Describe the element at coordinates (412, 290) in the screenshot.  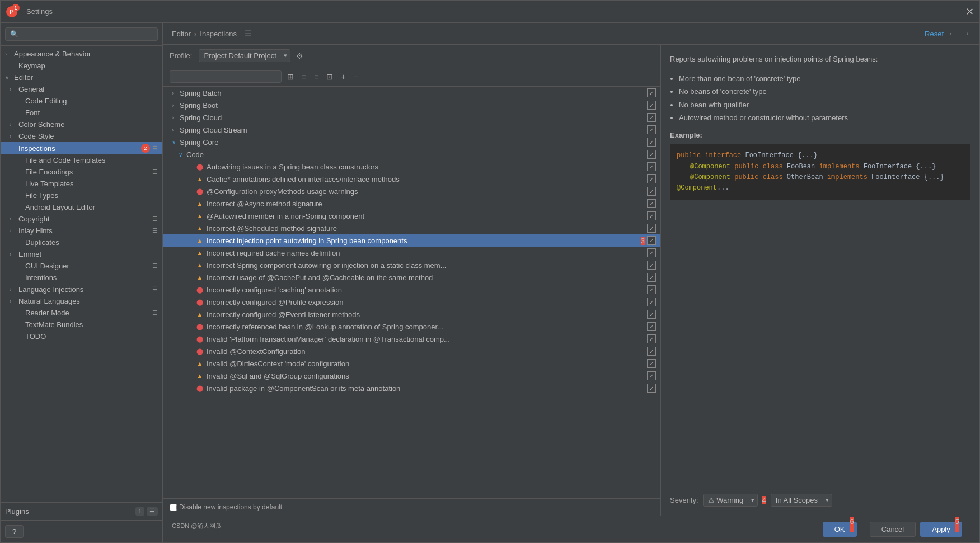
I see `insp-item-caching-annotation: ⬤ Incorrectly configured 'caching' annot…` at that location.